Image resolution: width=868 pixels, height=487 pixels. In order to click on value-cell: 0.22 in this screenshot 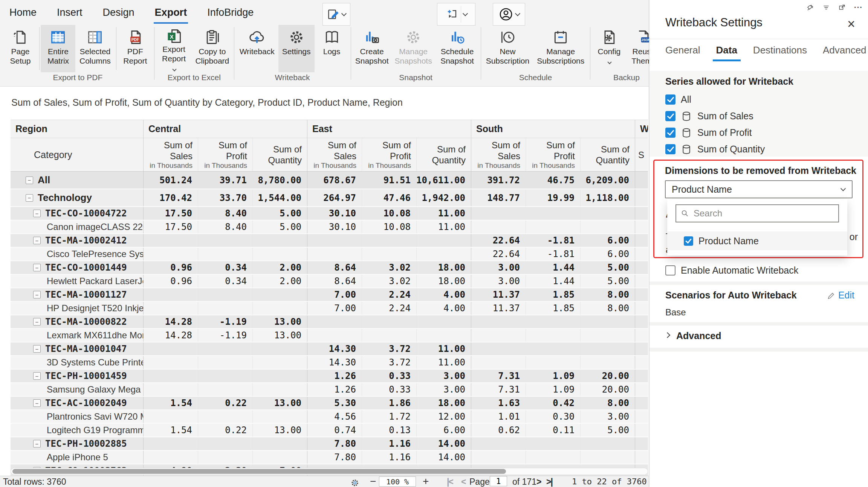, I will do `click(225, 403)`.